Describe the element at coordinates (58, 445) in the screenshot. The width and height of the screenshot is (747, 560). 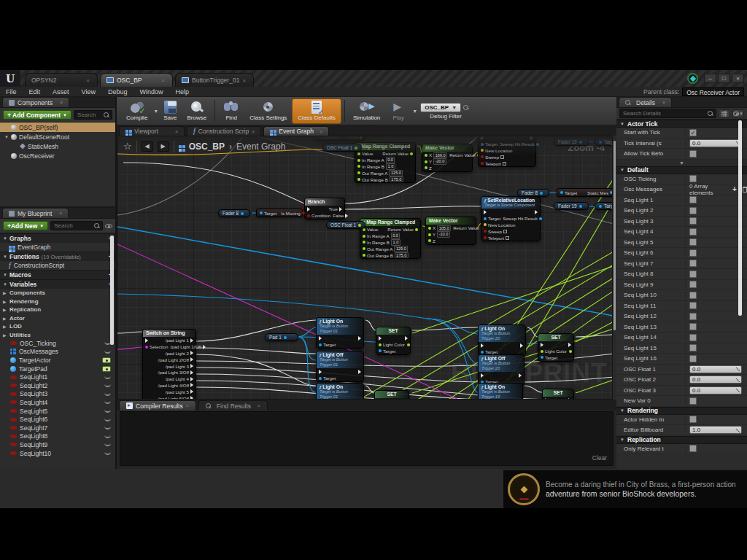
I see `variable-seqlight9: SeqLight9` at that location.